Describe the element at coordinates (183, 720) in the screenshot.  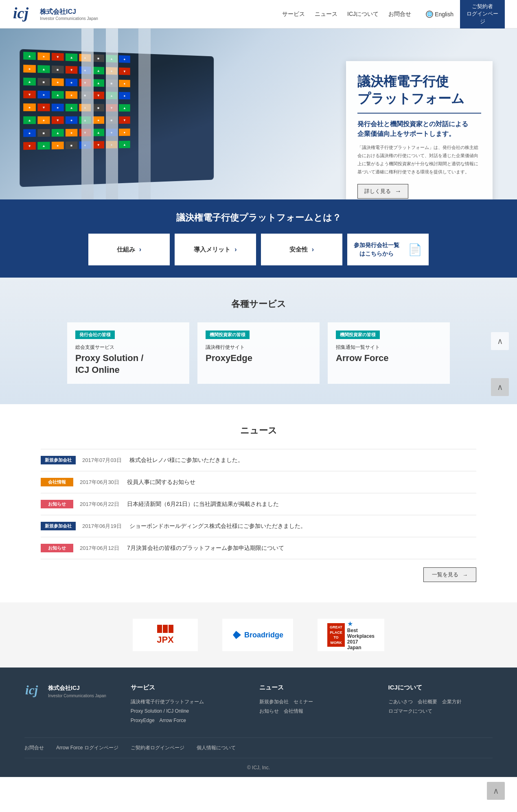
I see `footer-service-link-3: ProxyEdge Arrow Force` at that location.